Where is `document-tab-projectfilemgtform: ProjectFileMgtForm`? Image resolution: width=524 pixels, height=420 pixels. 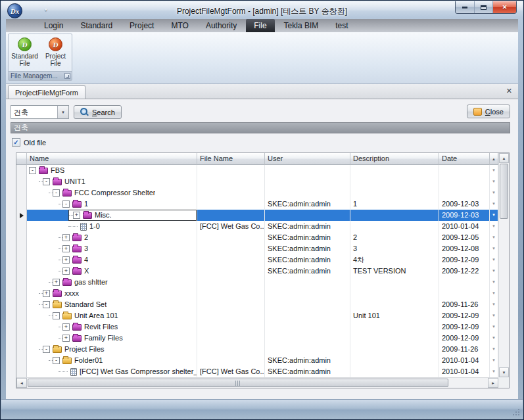 document-tab-projectfilemgtform: ProjectFileMgtForm is located at coordinates (47, 92).